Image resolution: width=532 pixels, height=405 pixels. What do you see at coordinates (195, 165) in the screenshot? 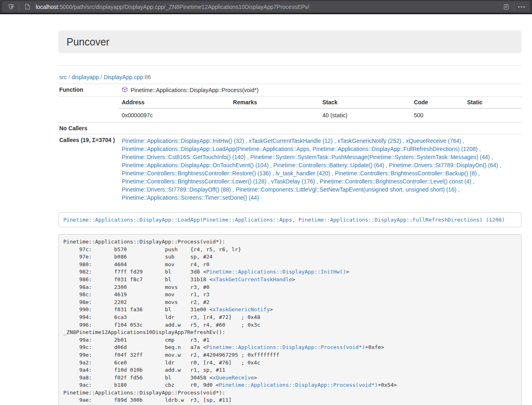
I see `callee-link: Pinetime::Applications::DisplayApp::OnTo…` at bounding box center [195, 165].